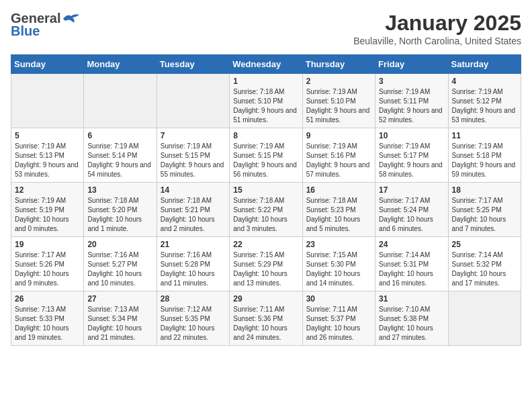 This screenshot has height=411, width=532. Describe the element at coordinates (485, 269) in the screenshot. I see `day-info: Sunrise: 7:14 AMSunset: 5:32 PMDaylight:…` at that location.